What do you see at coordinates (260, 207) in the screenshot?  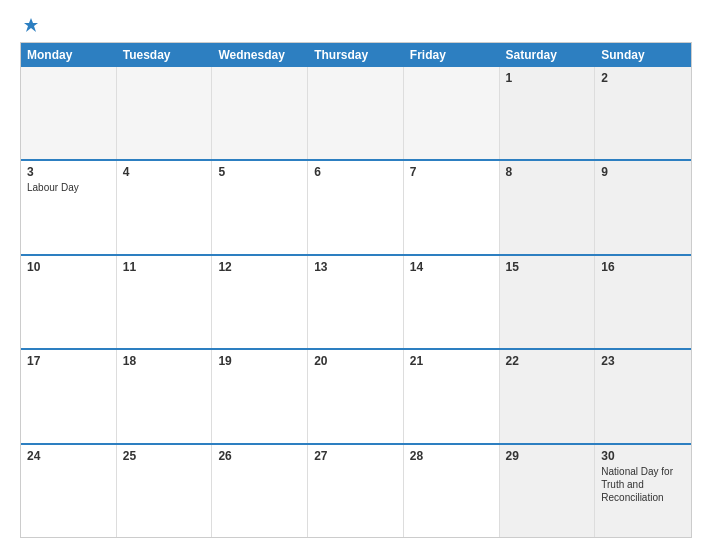 I see `calendar-cell: 5` at bounding box center [260, 207].